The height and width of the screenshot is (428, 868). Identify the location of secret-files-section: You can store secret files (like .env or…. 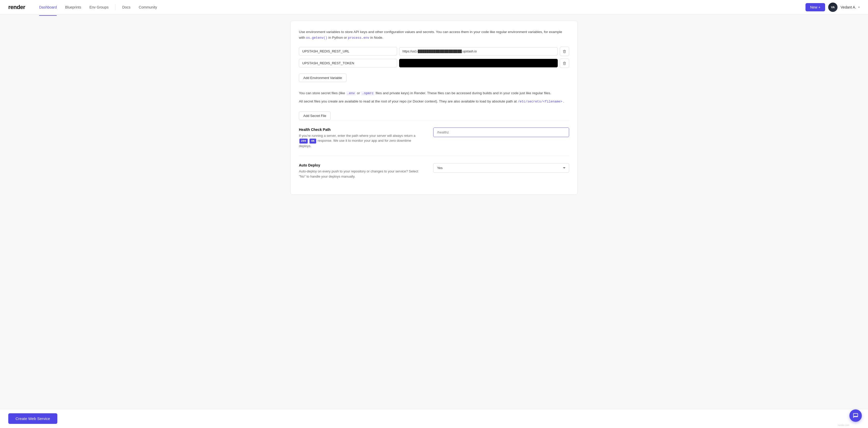
(434, 105).